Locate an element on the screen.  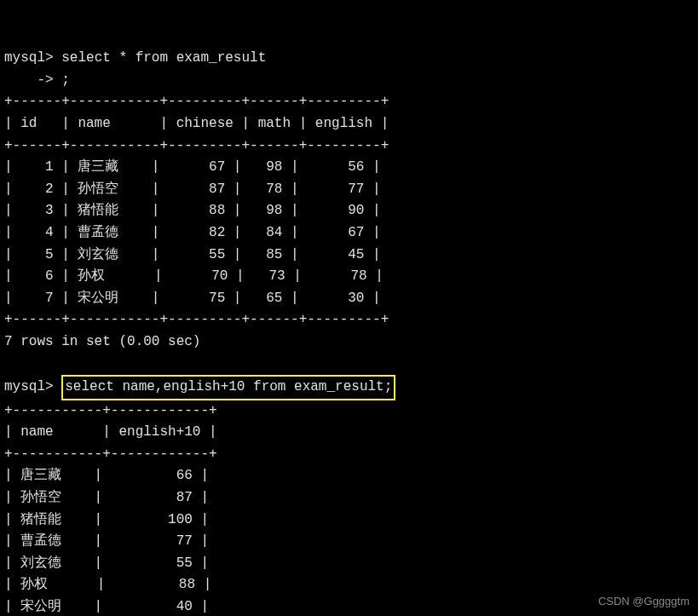
table1-row: | 5 | 刘玄德 | 55 | 85 | 45 | is located at coordinates (193, 255).